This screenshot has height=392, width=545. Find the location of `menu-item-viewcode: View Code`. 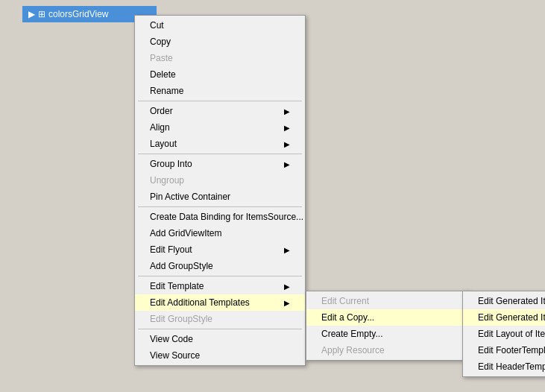

menu-item-viewcode: View Code is located at coordinates (220, 339).